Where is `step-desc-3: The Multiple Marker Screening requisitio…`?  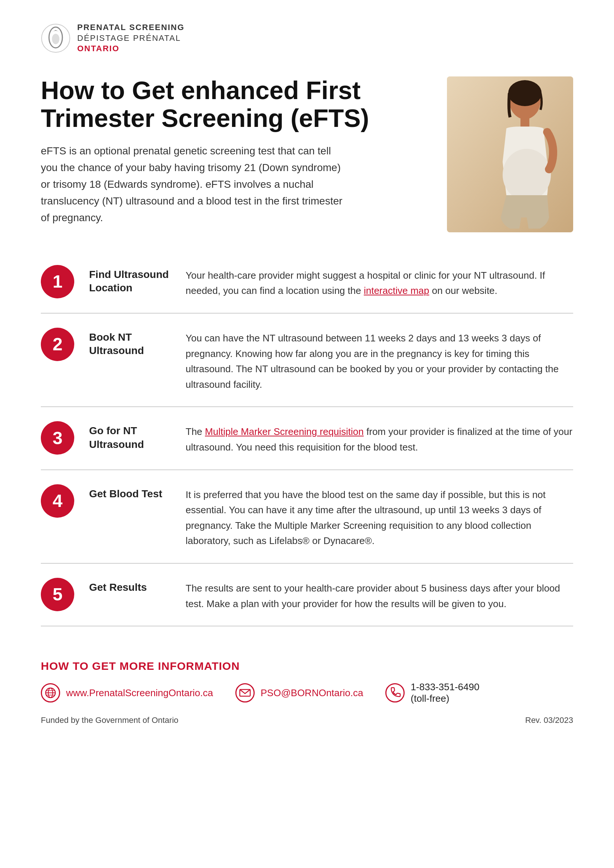 step-desc-3: The Multiple Marker Screening requisitio… is located at coordinates (380, 438).